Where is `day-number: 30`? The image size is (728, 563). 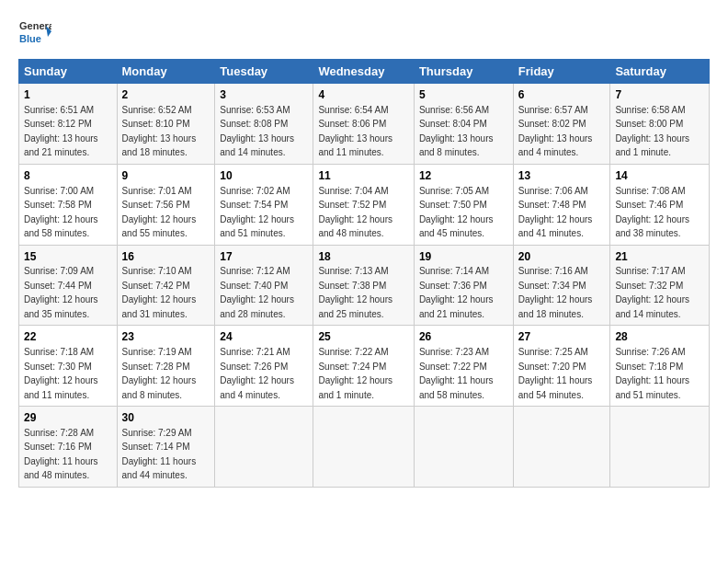 day-number: 30 is located at coordinates (166, 418).